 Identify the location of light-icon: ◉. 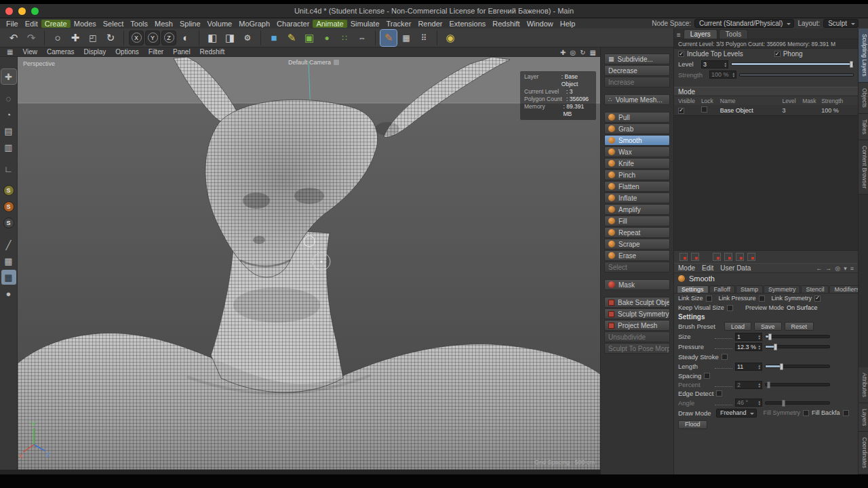
(450, 38).